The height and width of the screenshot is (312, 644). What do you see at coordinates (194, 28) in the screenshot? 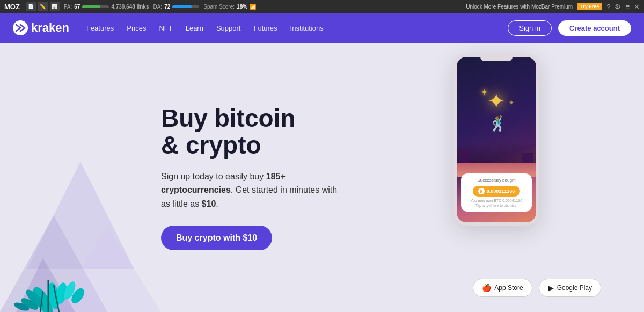
I see `nav-learn: Learn` at bounding box center [194, 28].